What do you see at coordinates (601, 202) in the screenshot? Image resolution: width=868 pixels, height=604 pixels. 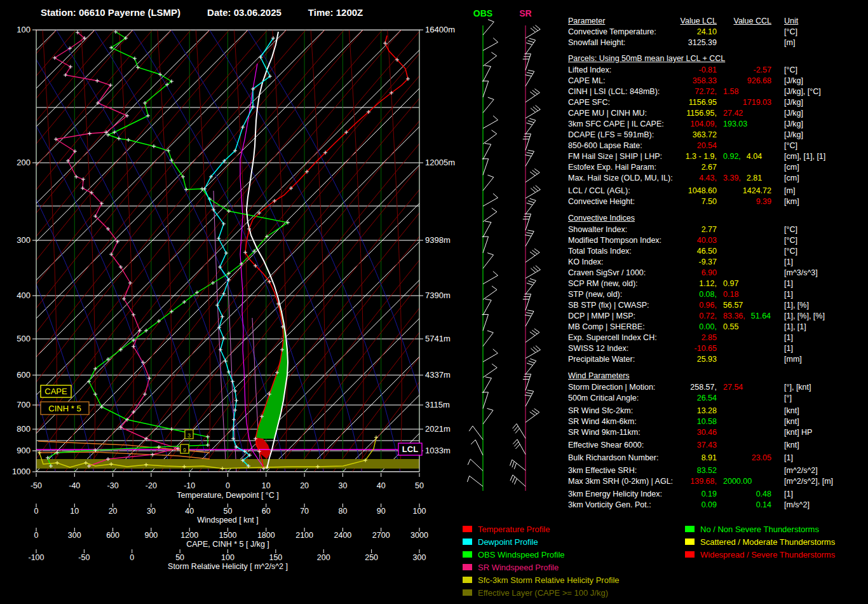 I see `param-label: Convective Height:` at bounding box center [601, 202].